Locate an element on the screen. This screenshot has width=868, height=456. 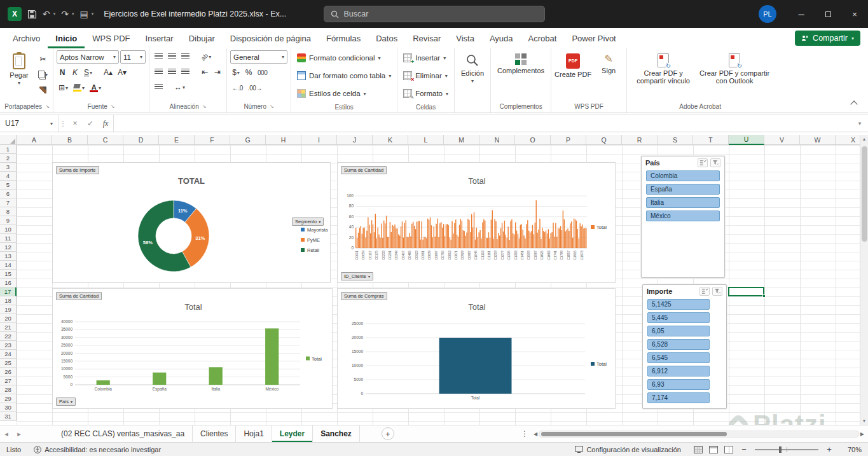
column-header-H: H is located at coordinates (284, 140).